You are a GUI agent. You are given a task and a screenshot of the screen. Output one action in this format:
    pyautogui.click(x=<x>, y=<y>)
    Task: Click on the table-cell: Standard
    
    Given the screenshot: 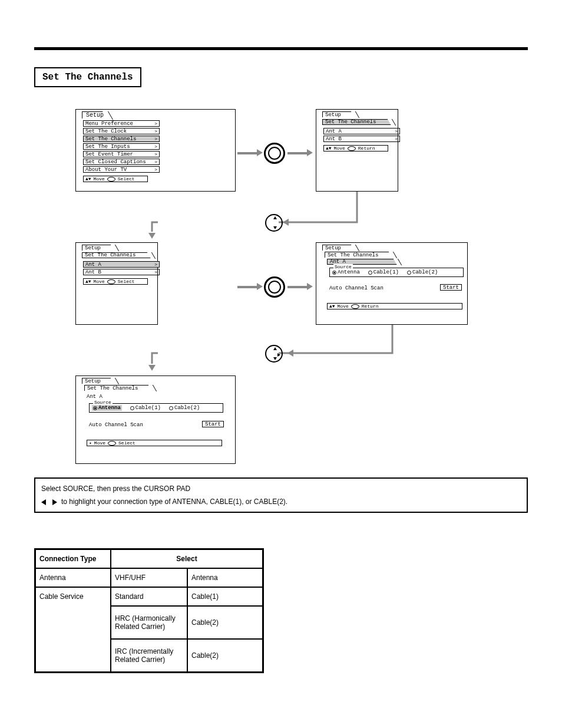 What is the action you would take?
    pyautogui.click(x=149, y=597)
    